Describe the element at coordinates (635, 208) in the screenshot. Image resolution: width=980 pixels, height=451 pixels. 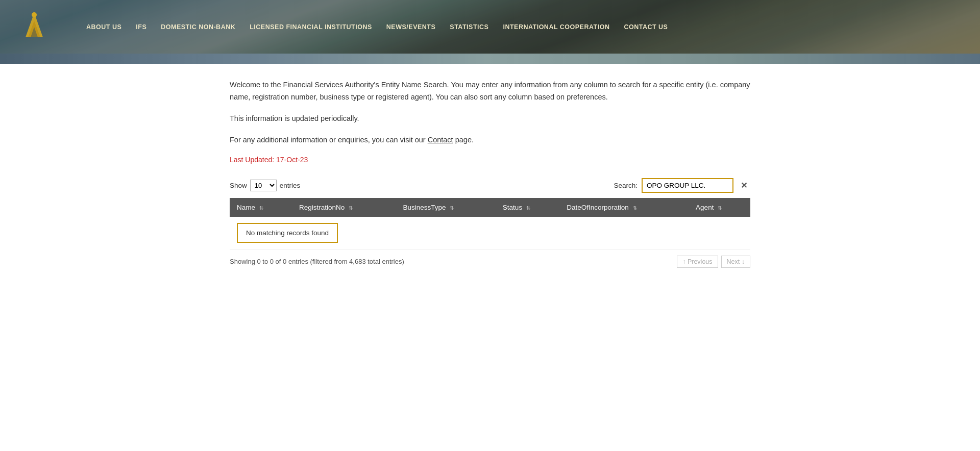
I see `sort-arrows-date: ⇅` at that location.